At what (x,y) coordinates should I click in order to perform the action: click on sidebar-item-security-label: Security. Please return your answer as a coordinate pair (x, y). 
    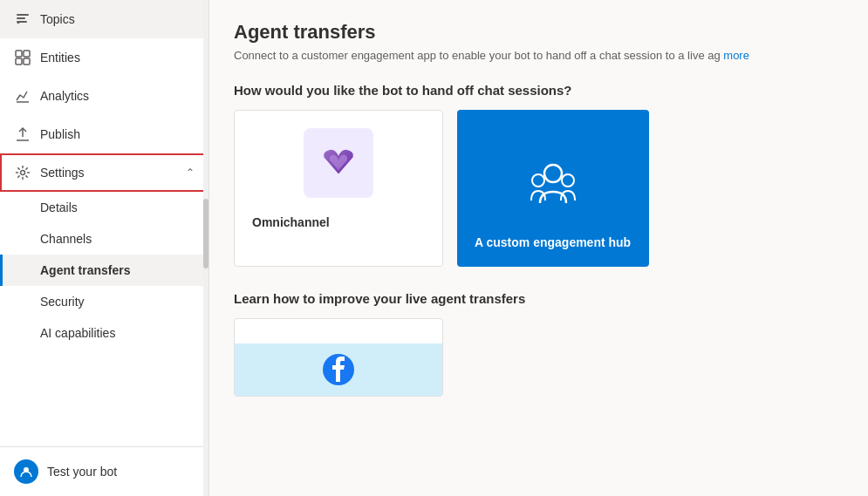
    Looking at the image, I should click on (63, 302).